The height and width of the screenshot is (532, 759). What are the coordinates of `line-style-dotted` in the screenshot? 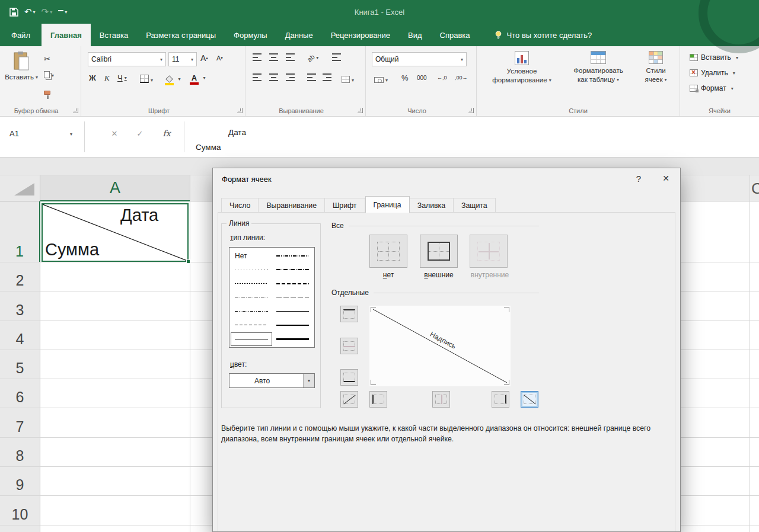 It's located at (251, 283).